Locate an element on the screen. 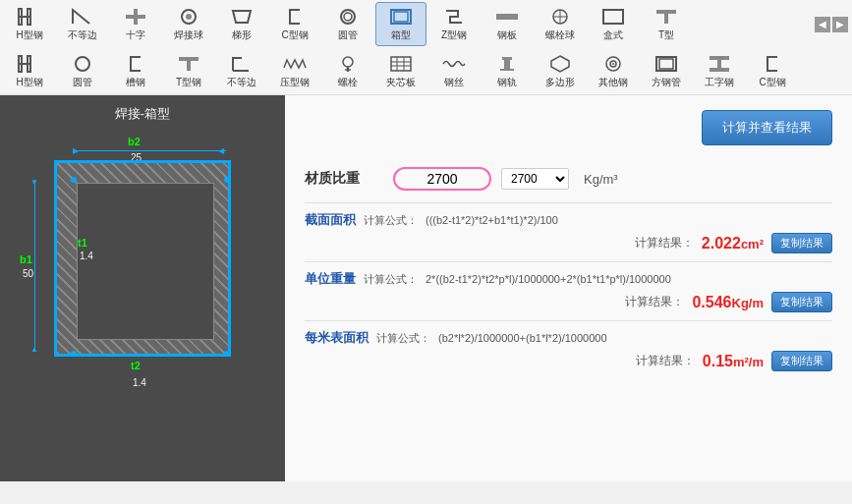 This screenshot has height=504, width=852. weld-ball-label: 焊接球 is located at coordinates (189, 35).